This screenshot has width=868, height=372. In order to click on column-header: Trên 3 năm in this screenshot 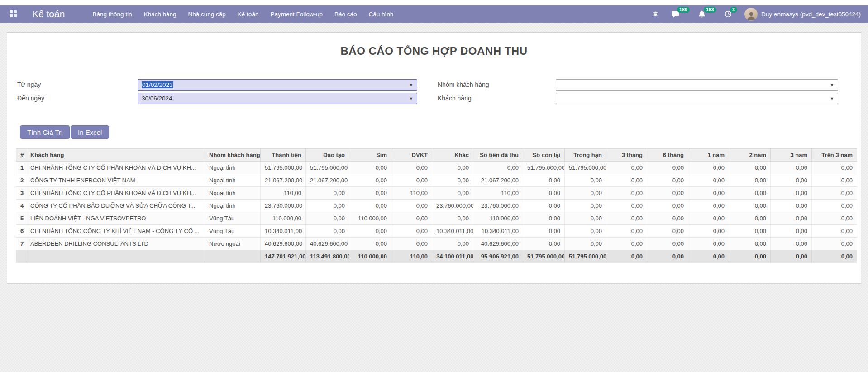, I will do `click(835, 155)`.